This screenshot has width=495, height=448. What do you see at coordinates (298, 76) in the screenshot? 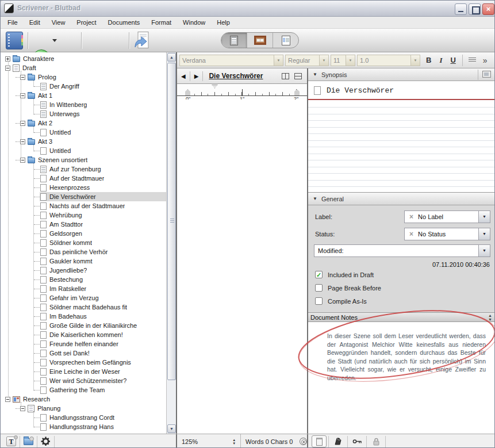
I see `split-horizontal-icon` at bounding box center [298, 76].